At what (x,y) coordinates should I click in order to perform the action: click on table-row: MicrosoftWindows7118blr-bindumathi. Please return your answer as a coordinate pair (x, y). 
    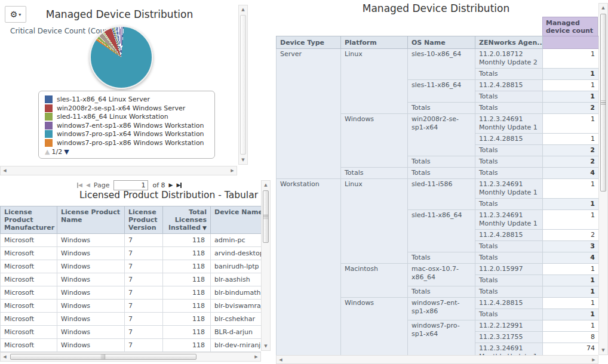
    Looking at the image, I should click on (131, 293).